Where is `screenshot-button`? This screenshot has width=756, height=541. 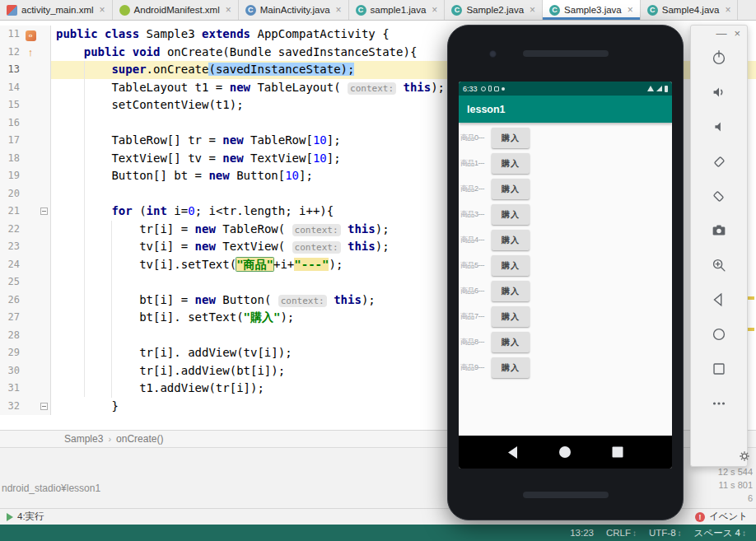 screenshot-button is located at coordinates (719, 231).